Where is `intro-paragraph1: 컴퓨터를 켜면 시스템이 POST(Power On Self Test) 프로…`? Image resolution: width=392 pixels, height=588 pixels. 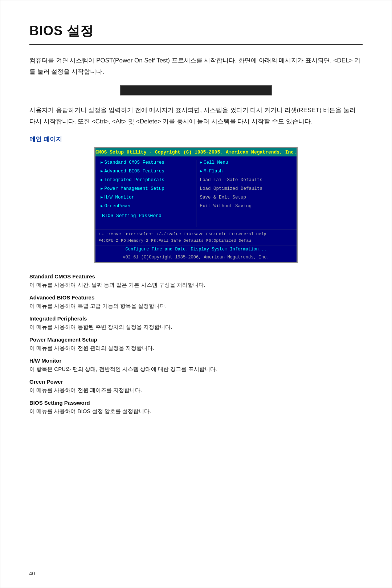 intro-paragraph1: 컴퓨터를 켜면 시스템이 POST(Power On Self Test) 프로… is located at coordinates (196, 66).